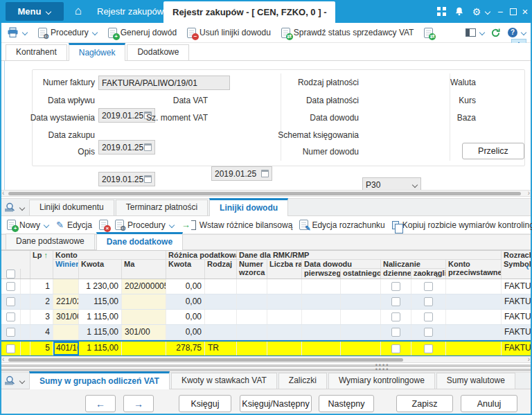 This screenshot has height=415, width=532. I want to click on col-header-kwota2: Kwota, so click(186, 269).